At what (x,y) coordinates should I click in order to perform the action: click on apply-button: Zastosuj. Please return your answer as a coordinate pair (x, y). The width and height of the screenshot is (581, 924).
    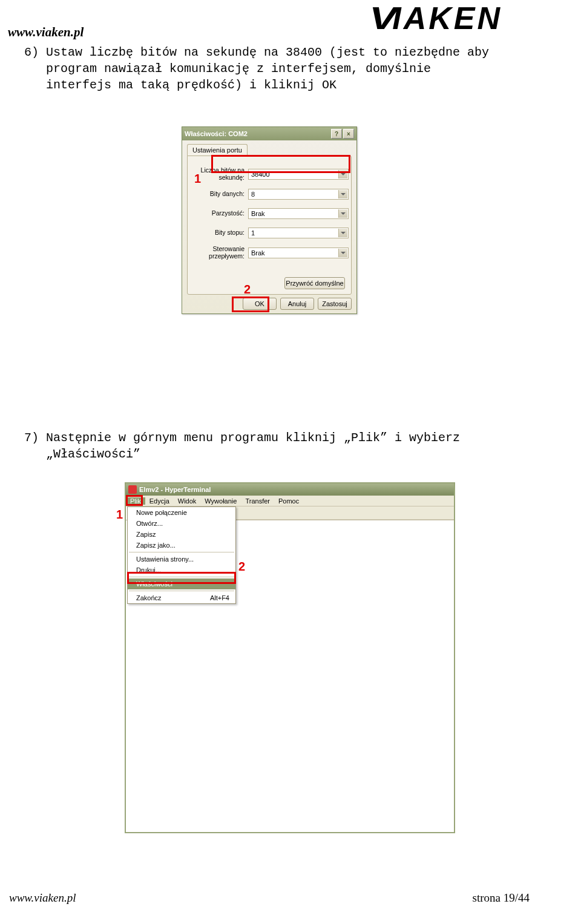
    Looking at the image, I should click on (335, 304).